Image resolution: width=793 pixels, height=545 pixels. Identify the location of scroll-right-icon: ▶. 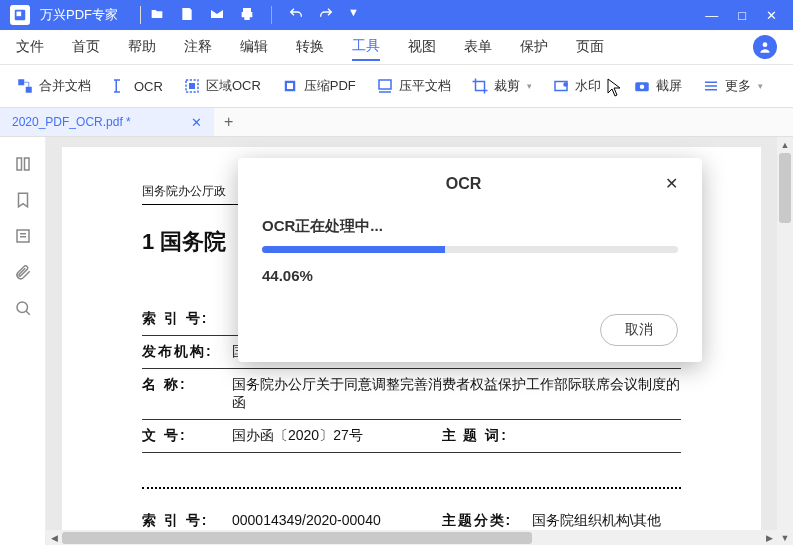
(769, 538).